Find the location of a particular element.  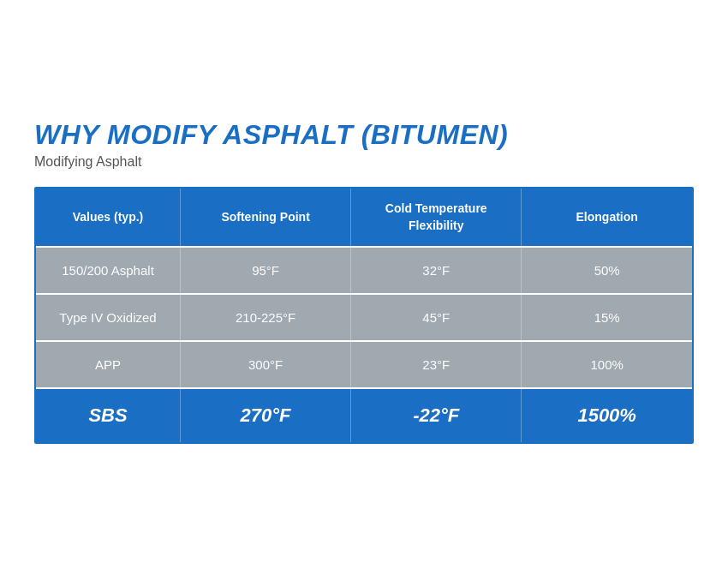

page-title: WHY MODIFY ASPHALT (BITUMEN) is located at coordinates (364, 135).